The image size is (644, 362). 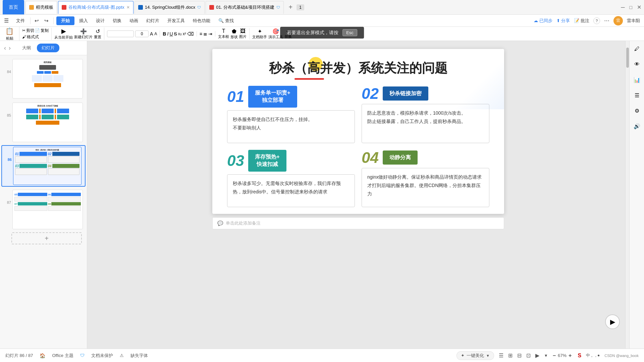 What do you see at coordinates (5, 48) in the screenshot?
I see `nav-back: ‹` at bounding box center [5, 48].